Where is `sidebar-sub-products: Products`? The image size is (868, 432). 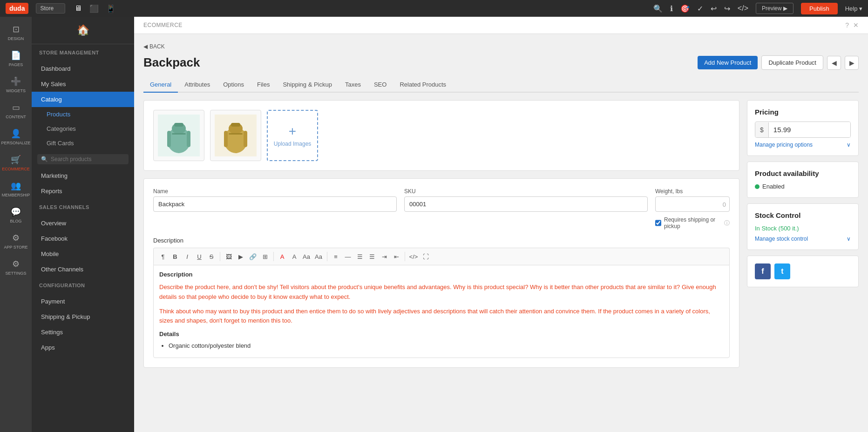 sidebar-sub-products: Products is located at coordinates (83, 115).